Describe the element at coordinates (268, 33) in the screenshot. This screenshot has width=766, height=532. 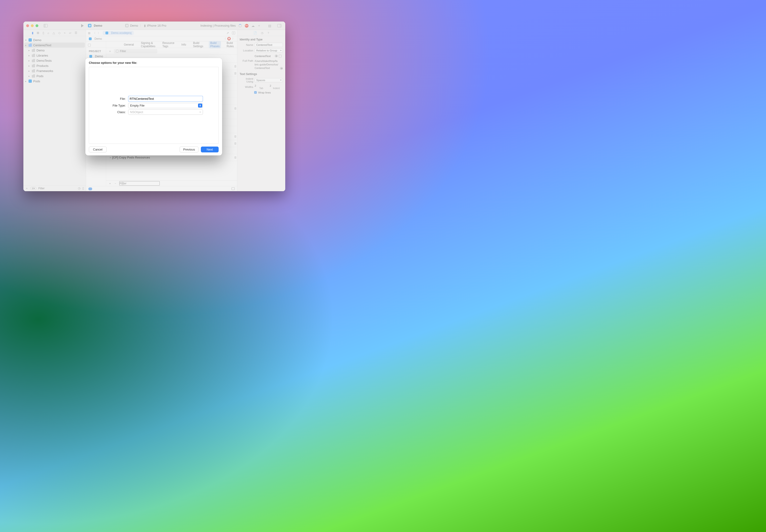
I see `help-inspector-icon: ?` at that location.